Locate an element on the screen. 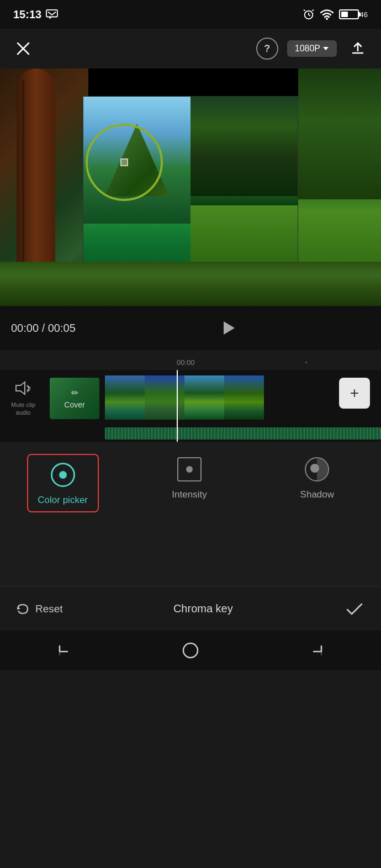 The height and width of the screenshot is (868, 381). upload-button is located at coordinates (358, 49).